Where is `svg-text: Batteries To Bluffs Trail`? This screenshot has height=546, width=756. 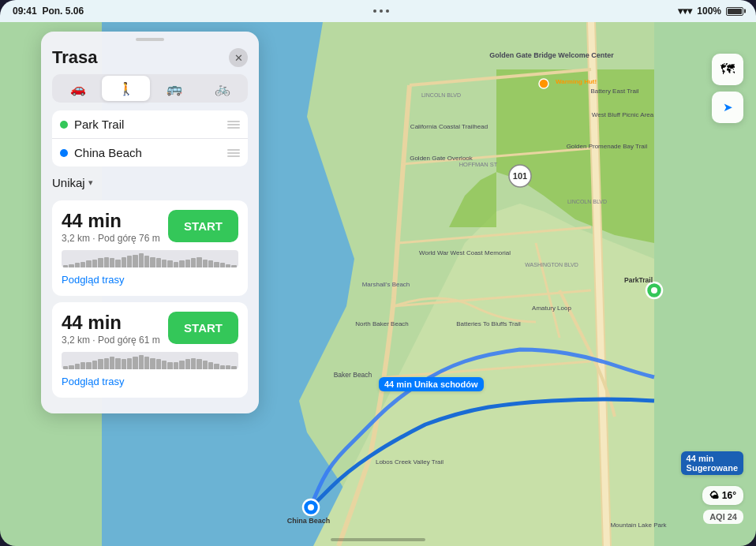
svg-text: Batteries To Bluffs Trail is located at coordinates (488, 323).